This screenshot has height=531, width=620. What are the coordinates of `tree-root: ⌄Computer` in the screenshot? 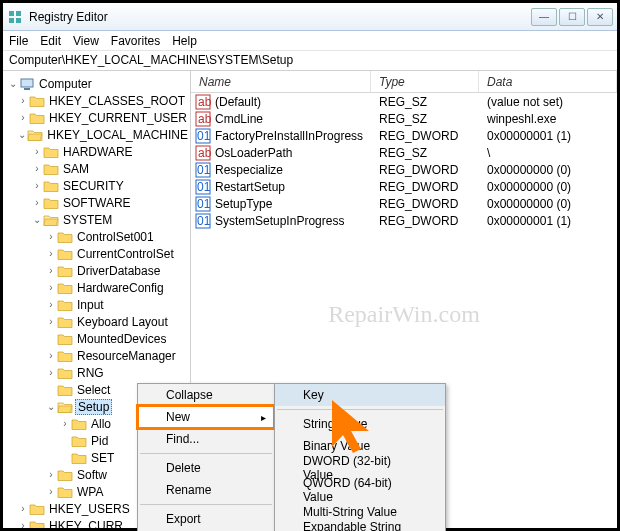 It's located at (96, 84).